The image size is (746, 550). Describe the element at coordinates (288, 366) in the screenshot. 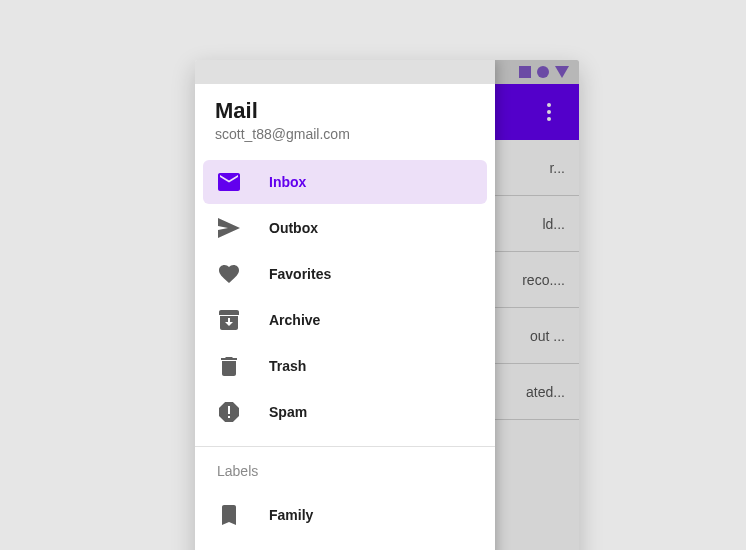

I see `nav-label: Trash` at that location.